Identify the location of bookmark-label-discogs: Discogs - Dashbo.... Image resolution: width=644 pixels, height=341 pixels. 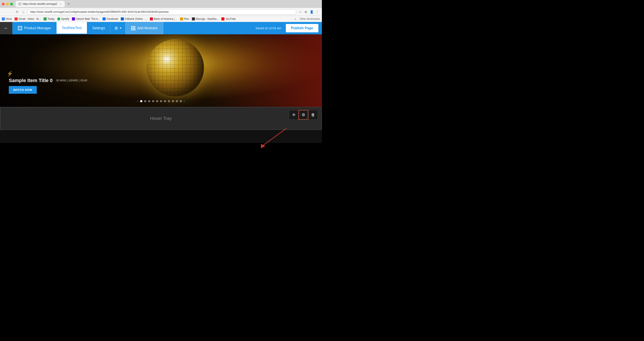
(208, 19).